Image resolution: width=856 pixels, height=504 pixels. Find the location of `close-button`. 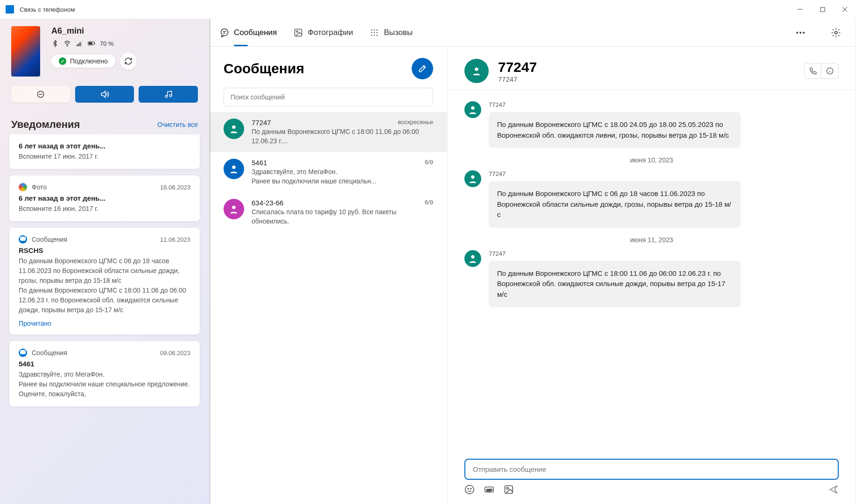

close-button is located at coordinates (845, 9).